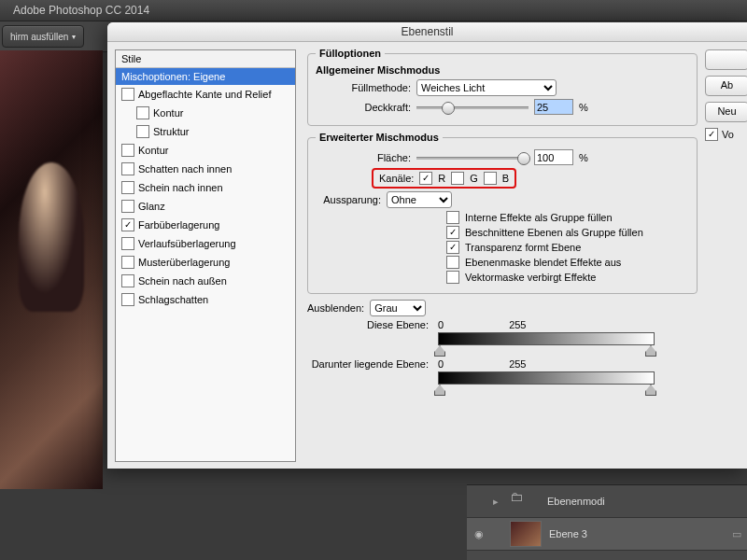  What do you see at coordinates (81, 10) in the screenshot?
I see `app-title: Adobe Photoshop CC 2014` at bounding box center [81, 10].